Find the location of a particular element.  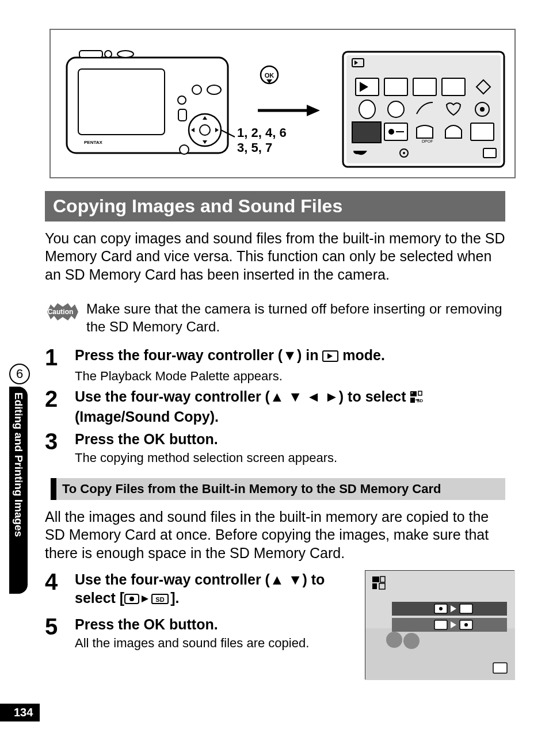

section-heading: Copying Images and Sound Files is located at coordinates (275, 206).